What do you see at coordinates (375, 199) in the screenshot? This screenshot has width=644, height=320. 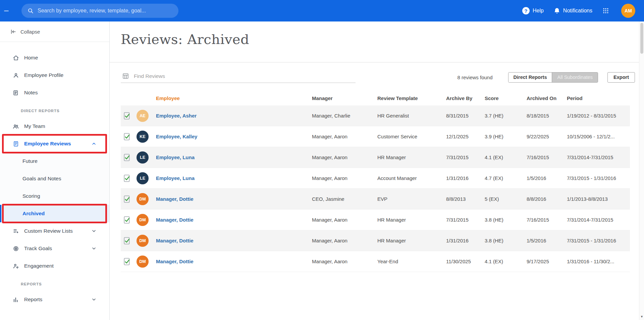 I see `table-row: DM Manager, Dottie CEO, Jasmine EVP 8/8/…` at bounding box center [375, 199].